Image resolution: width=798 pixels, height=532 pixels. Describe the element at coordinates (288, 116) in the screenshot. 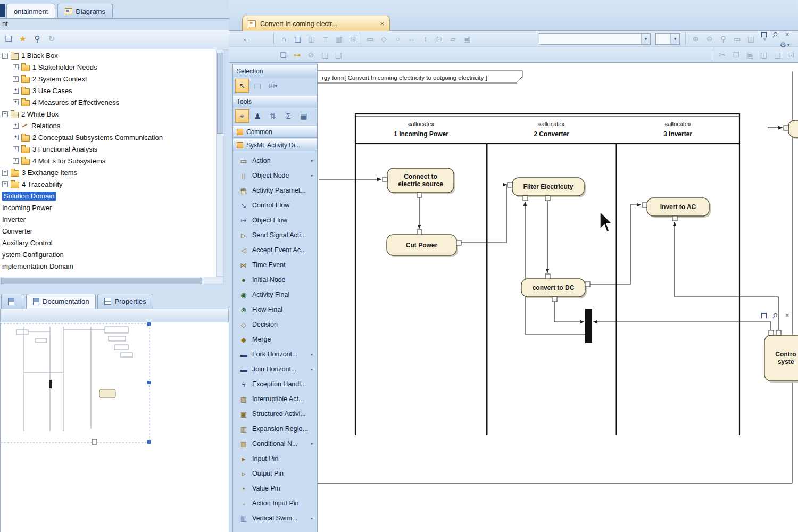

I see `text-tool: Σ` at that location.